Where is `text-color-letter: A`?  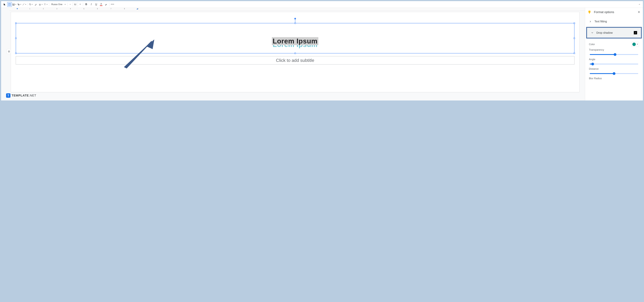
text-color-letter: A is located at coordinates (101, 4).